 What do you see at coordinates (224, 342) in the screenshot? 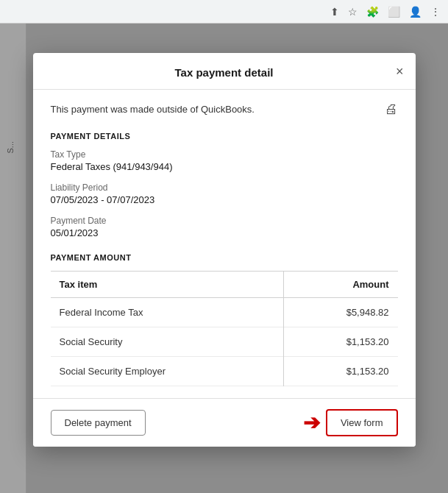
I see `table-row: Social Security $1,153.20` at bounding box center [224, 342].